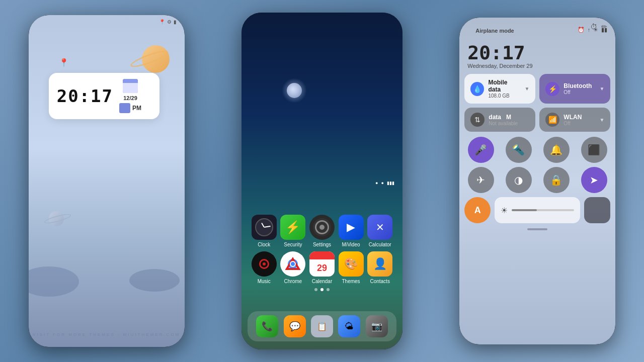 The width and height of the screenshot is (644, 362). What do you see at coordinates (322, 267) in the screenshot?
I see `app-calendar: 29 Calendar` at bounding box center [322, 267].